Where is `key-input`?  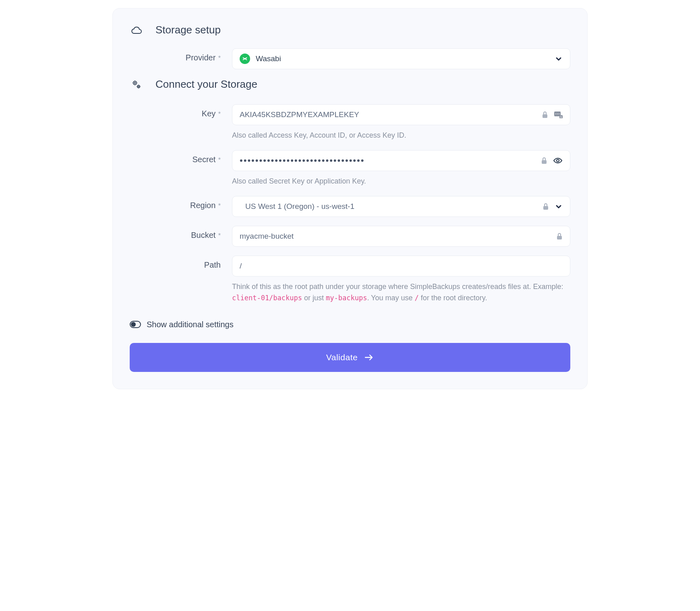
key-input is located at coordinates (391, 115).